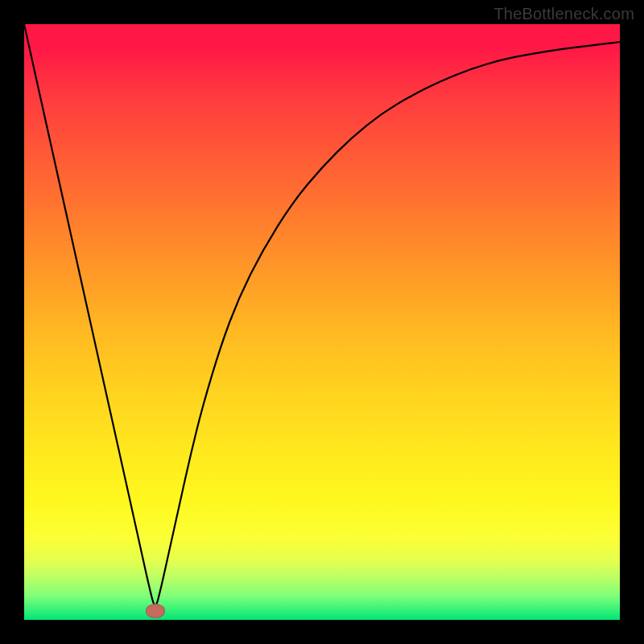 The width and height of the screenshot is (644, 644). I want to click on watermark-text: TheBottleneck.com, so click(564, 14).